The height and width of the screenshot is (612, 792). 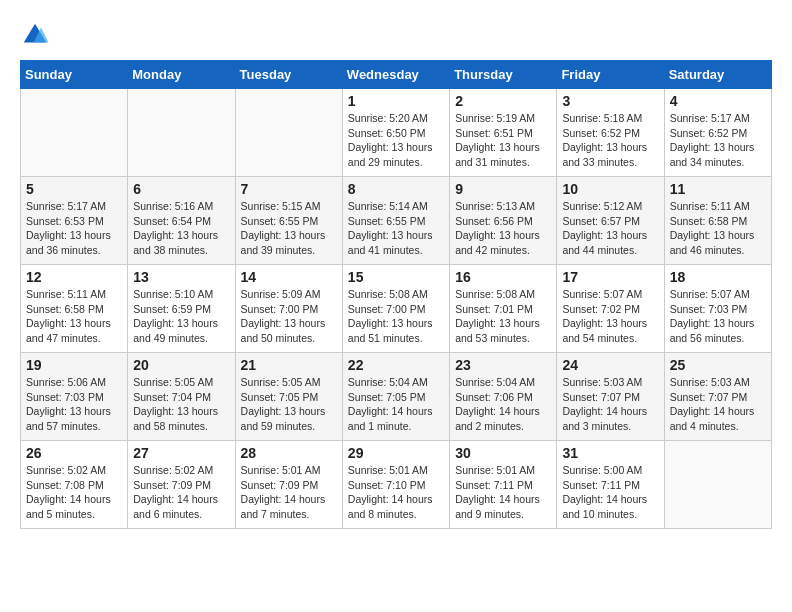 What do you see at coordinates (504, 133) in the screenshot?
I see `calendar-cell: 2Sunrise: 5:19 AMSunset: 6:51 PMDaylight…` at bounding box center [504, 133].